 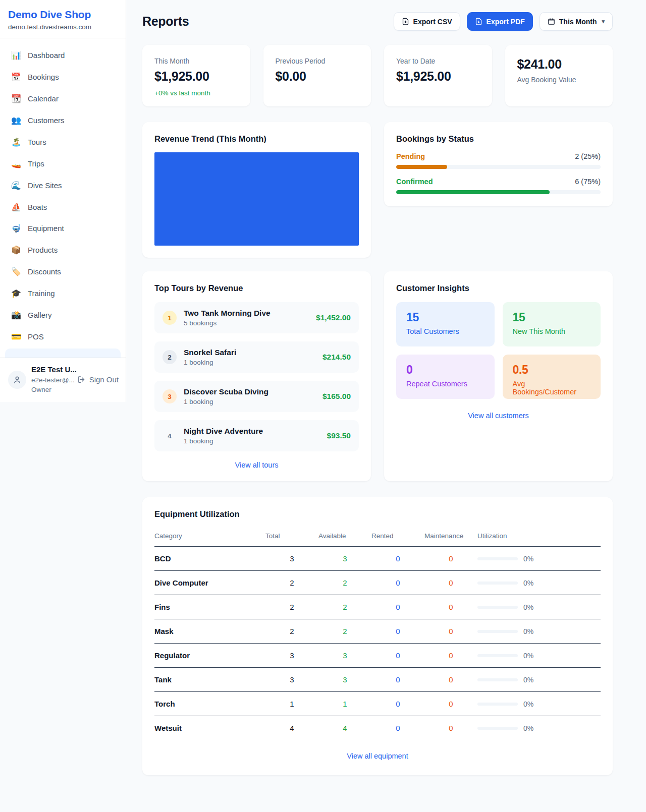 I want to click on sign-out-button: Sign Out, so click(x=98, y=379).